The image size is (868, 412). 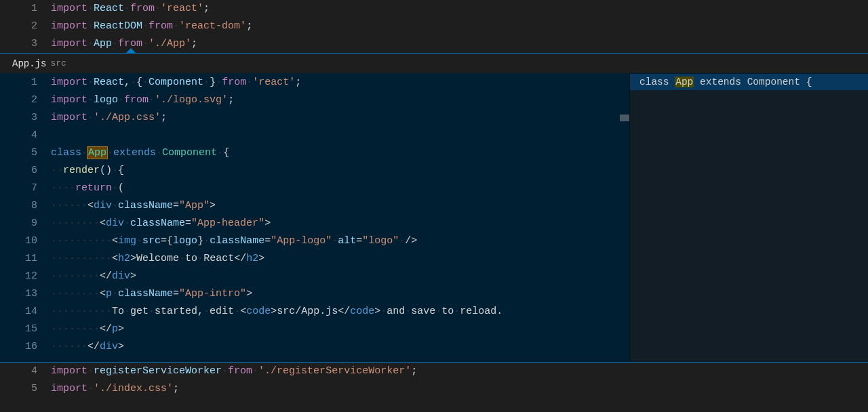 What do you see at coordinates (340, 188) in the screenshot?
I see `code-line: ····return·(` at bounding box center [340, 188].